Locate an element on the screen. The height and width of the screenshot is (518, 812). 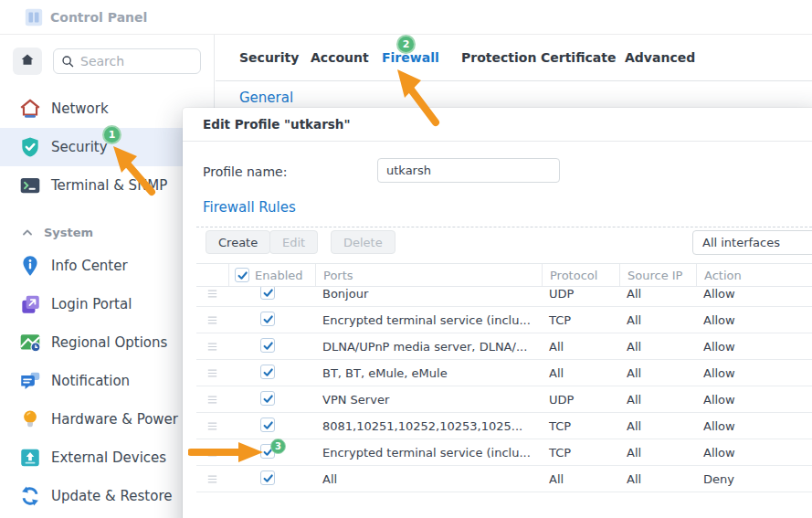
window-title: Control Panel is located at coordinates (99, 17).